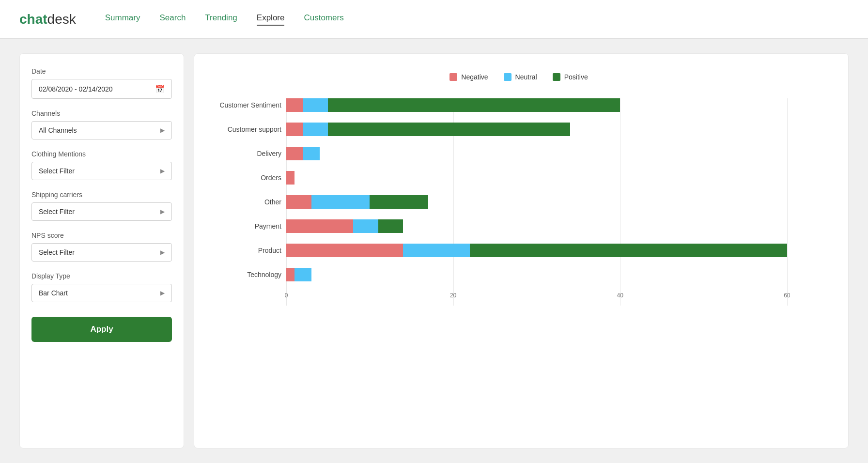 The height and width of the screenshot is (463, 868). What do you see at coordinates (102, 195) in the screenshot?
I see `shipping-label: Shipping carriers` at bounding box center [102, 195].